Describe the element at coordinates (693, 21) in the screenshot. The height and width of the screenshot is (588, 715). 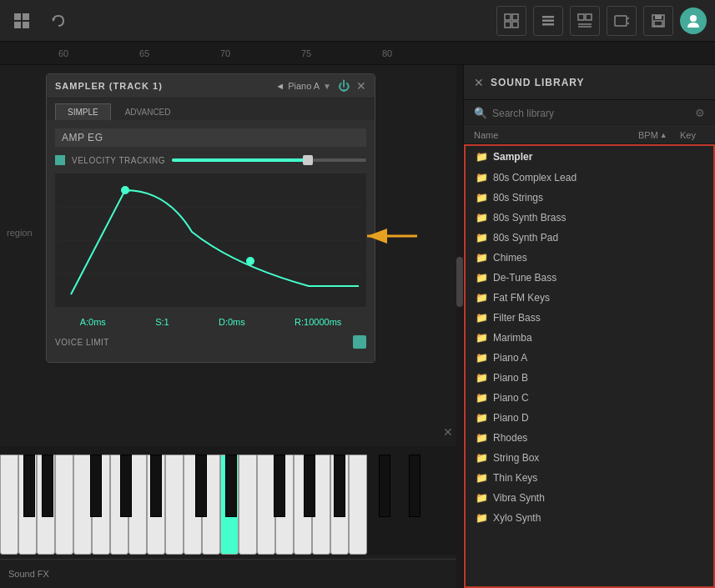
I see `user-avatar` at that location.